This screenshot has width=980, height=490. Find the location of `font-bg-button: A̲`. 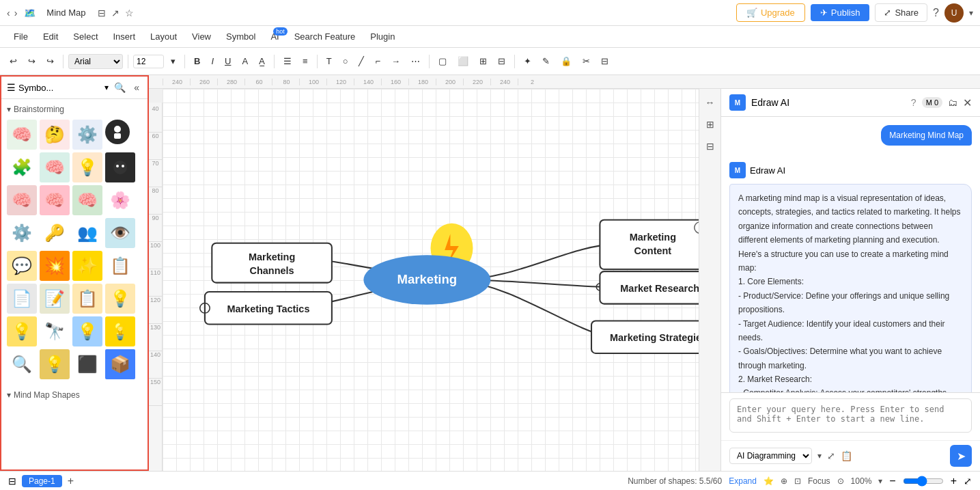

font-bg-button: A̲ is located at coordinates (262, 62).